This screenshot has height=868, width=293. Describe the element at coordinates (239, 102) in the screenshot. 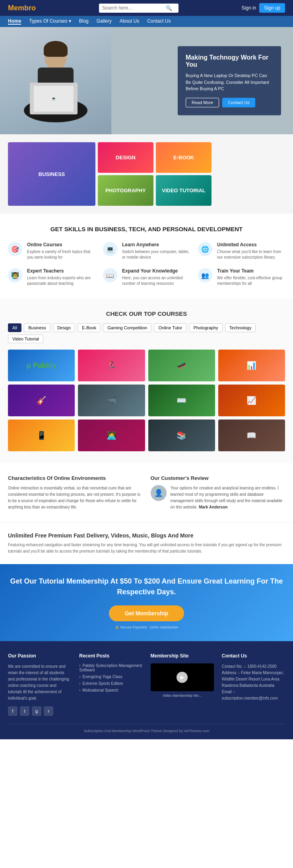

I see `contact-us-button: Contact Us` at that location.